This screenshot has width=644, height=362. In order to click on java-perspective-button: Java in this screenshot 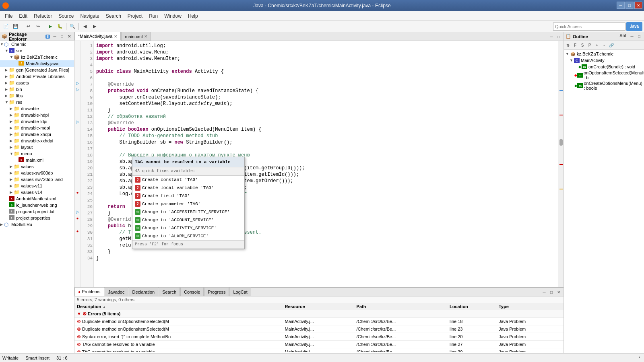, I will do `click(634, 27)`.